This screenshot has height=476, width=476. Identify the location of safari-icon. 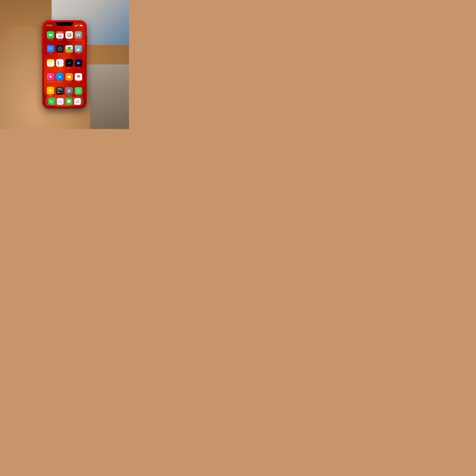
(60, 102).